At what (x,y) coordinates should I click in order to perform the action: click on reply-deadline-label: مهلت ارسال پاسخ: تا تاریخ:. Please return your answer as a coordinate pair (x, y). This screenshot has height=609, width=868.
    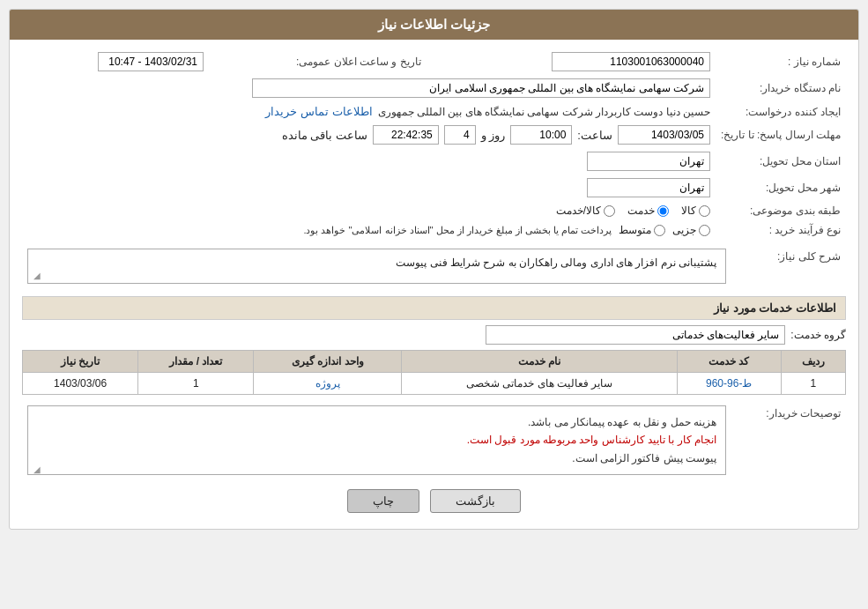
    Looking at the image, I should click on (781, 135).